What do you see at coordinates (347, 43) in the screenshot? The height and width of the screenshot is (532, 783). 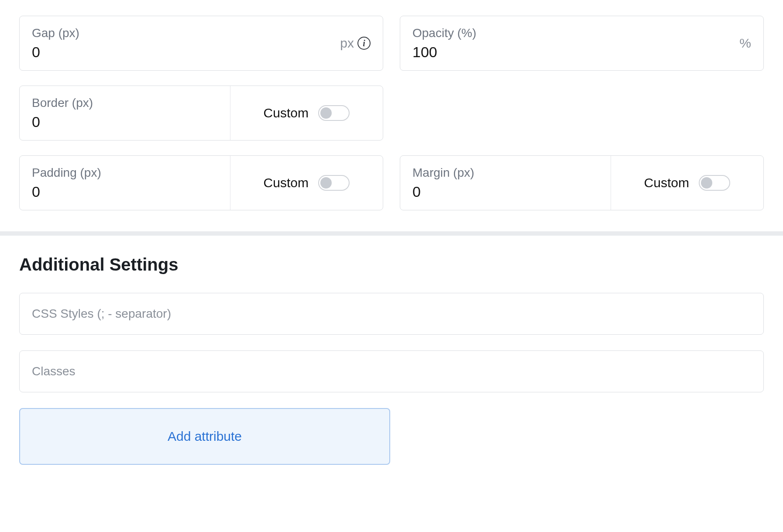 I see `gap-suffix: px` at bounding box center [347, 43].